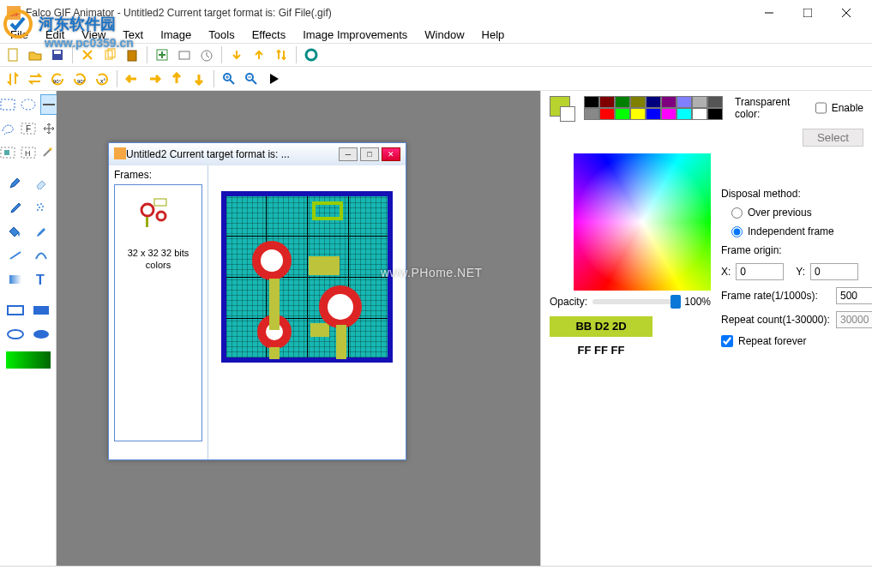 Image resolution: width=872 pixels, height=588 pixels. Describe the element at coordinates (760, 272) in the screenshot. I see `x-input` at that location.